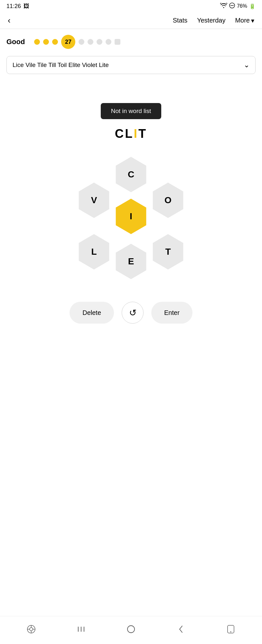  Describe the element at coordinates (94, 252) in the screenshot. I see `hex-l: L` at that location.